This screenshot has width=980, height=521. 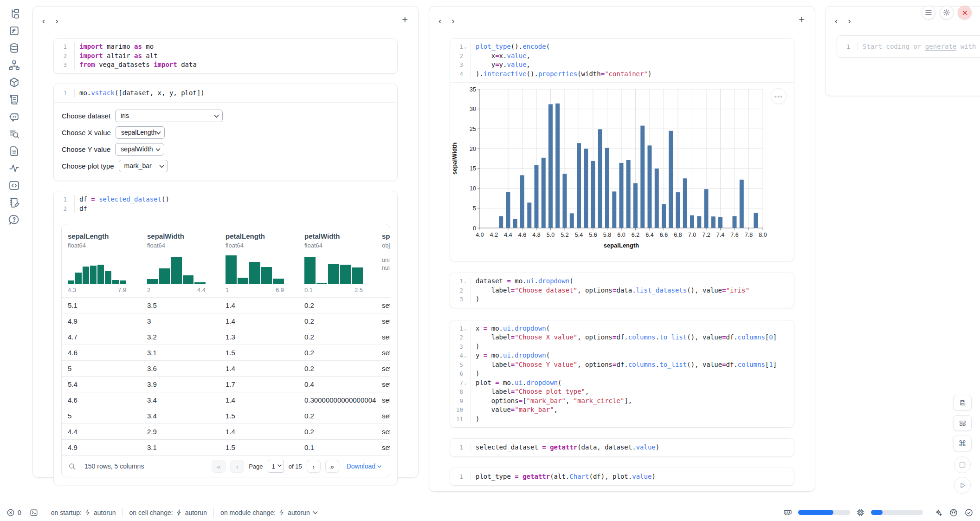 What do you see at coordinates (14, 99) in the screenshot?
I see `scroll-icon` at bounding box center [14, 99].